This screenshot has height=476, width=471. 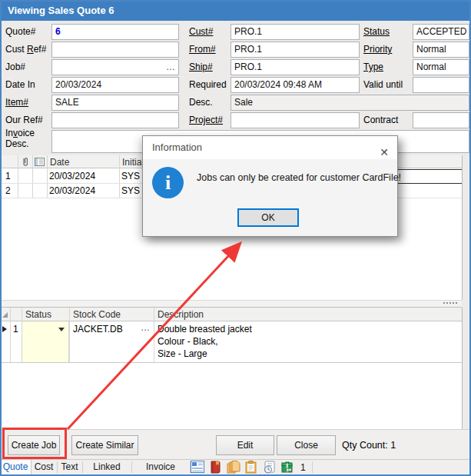 What do you see at coordinates (20, 133) in the screenshot?
I see `invoice-desc-label: Invoice` at bounding box center [20, 133].